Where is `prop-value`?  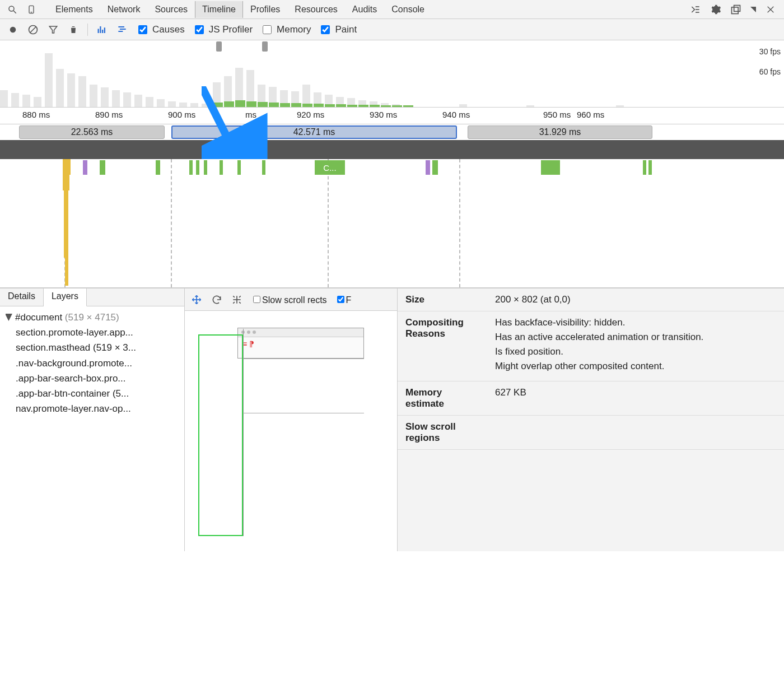 prop-value is located at coordinates (636, 432).